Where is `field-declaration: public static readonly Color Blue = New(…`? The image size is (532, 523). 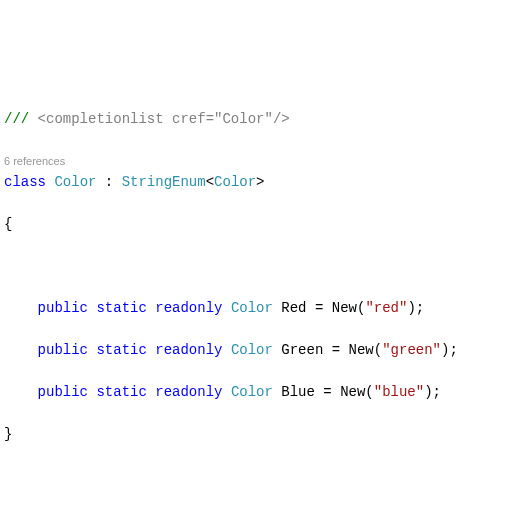
field-declaration: public static readonly Color Blue = New(… is located at coordinates (266, 392).